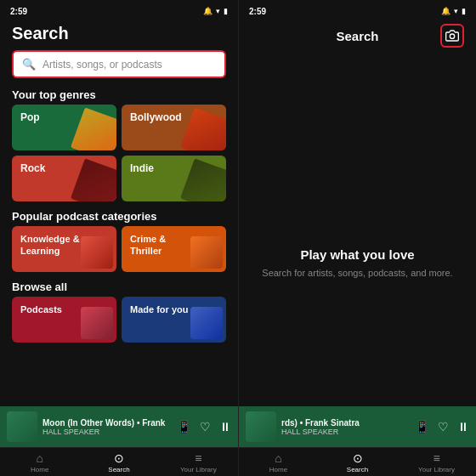 Image resolution: width=476 pixels, height=476 pixels. Describe the element at coordinates (173, 128) in the screenshot. I see `genre-card-bollywood: Bollywood` at that location.